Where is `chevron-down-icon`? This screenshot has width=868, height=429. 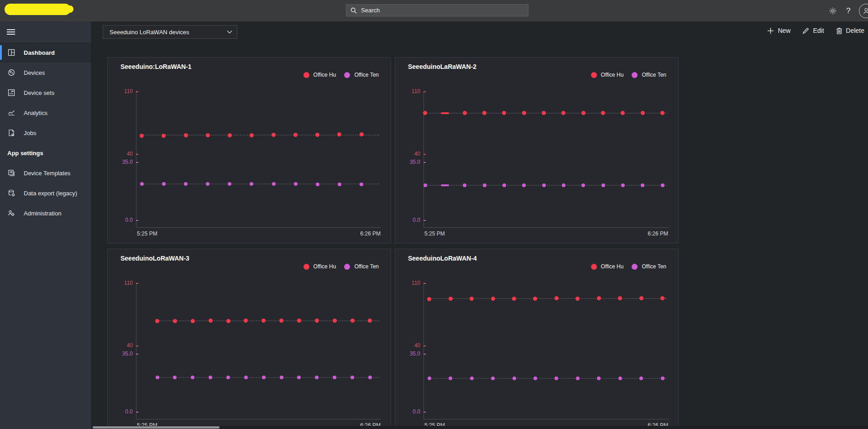
chevron-down-icon is located at coordinates (230, 32).